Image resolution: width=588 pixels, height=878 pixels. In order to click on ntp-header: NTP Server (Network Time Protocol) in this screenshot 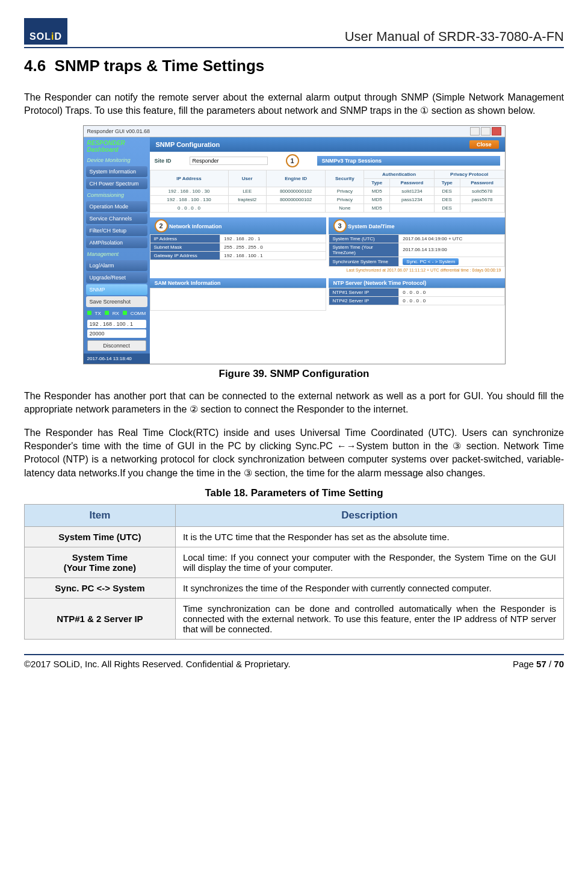, I will do `click(416, 283)`.